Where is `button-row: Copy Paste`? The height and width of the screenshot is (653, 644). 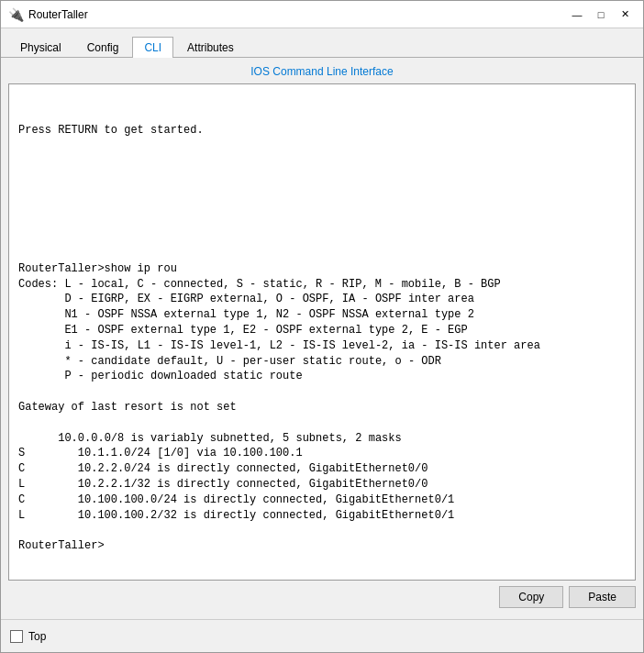
button-row: Copy Paste is located at coordinates (322, 596).